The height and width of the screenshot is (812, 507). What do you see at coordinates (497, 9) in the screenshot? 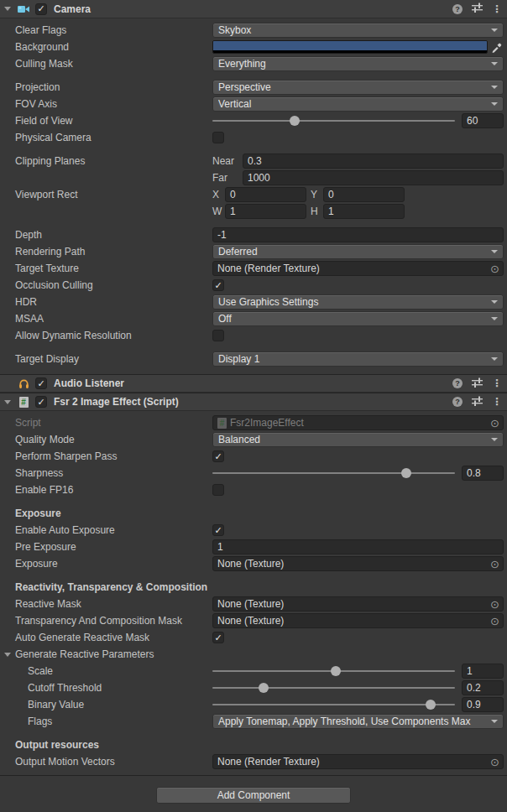
I see `camera-menu-icon: ⋮` at bounding box center [497, 9].